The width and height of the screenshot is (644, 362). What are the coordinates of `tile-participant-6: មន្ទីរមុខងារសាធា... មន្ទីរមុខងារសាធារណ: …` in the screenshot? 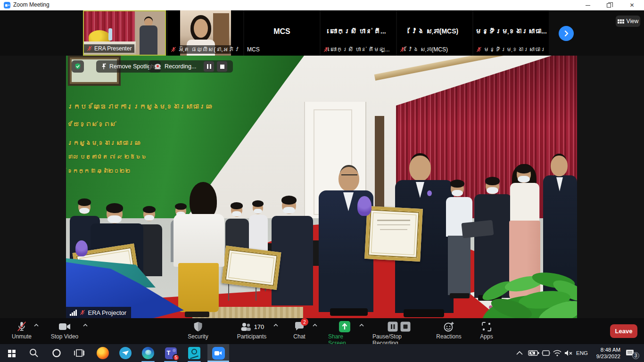 It's located at (511, 33).